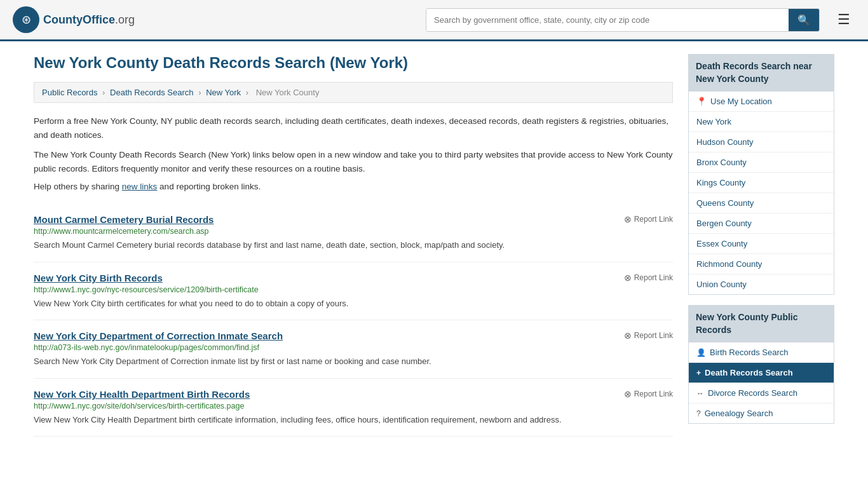 The image size is (868, 488). What do you see at coordinates (353, 406) in the screenshot?
I see `result-url-3: http://www1.nyc.gov/site/doh/services/bi…` at bounding box center [353, 406].